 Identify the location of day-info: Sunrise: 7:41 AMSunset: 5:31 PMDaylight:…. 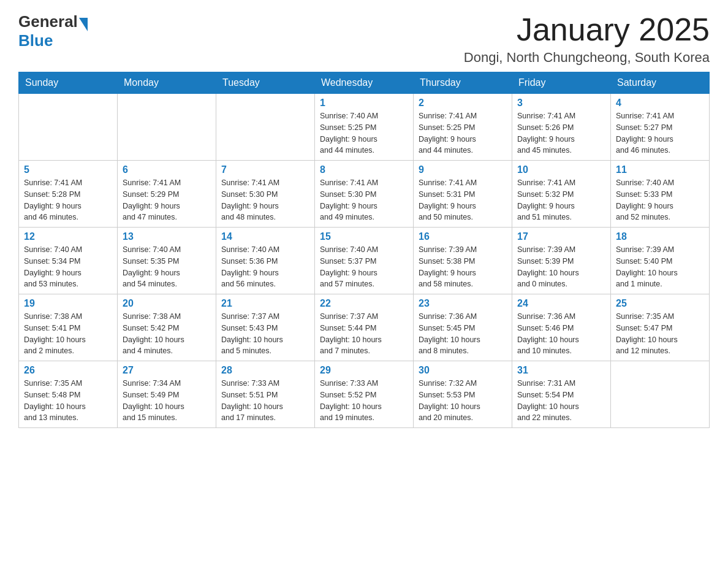
(463, 200).